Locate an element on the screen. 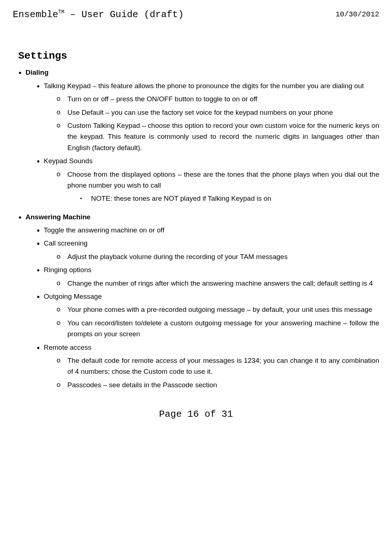  subsub-list: NOTE: these tones are NOT played if Talk… is located at coordinates (223, 199).